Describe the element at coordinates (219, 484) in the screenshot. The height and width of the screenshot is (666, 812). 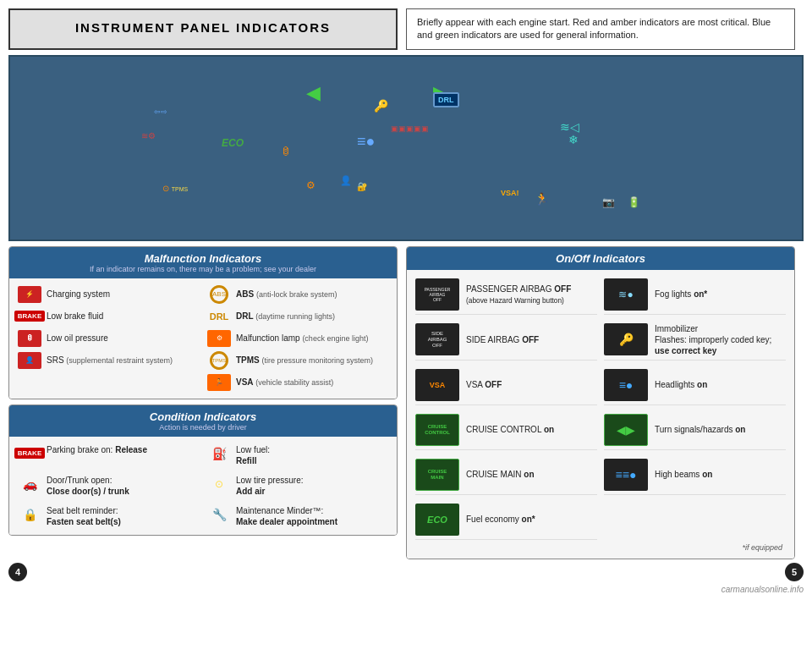
I see `low-tire-icon: ⊙` at that location.